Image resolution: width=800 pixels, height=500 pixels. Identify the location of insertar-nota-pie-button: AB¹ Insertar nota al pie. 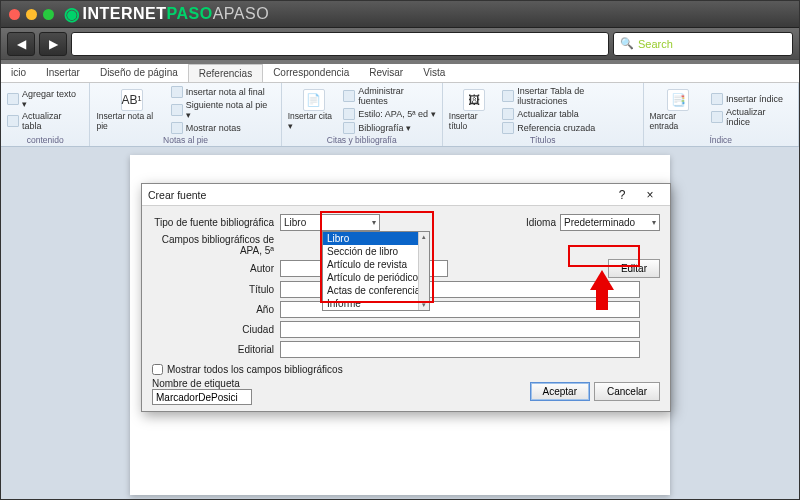
(131, 110).